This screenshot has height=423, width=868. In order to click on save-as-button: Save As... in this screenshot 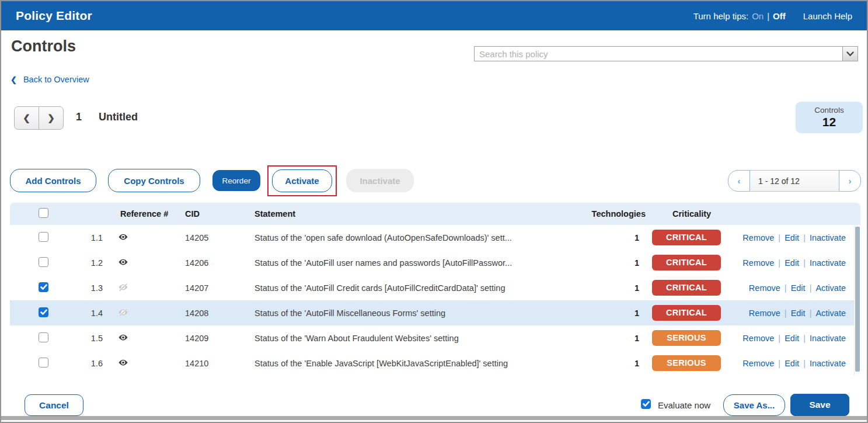, I will do `click(754, 405)`.